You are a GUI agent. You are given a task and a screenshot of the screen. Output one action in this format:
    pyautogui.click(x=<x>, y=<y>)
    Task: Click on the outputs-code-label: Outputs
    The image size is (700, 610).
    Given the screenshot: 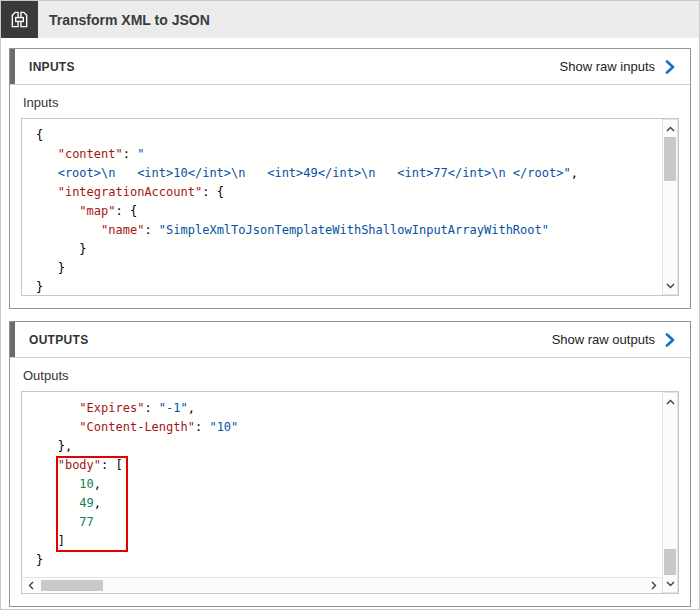 What is the action you would take?
    pyautogui.click(x=351, y=376)
    